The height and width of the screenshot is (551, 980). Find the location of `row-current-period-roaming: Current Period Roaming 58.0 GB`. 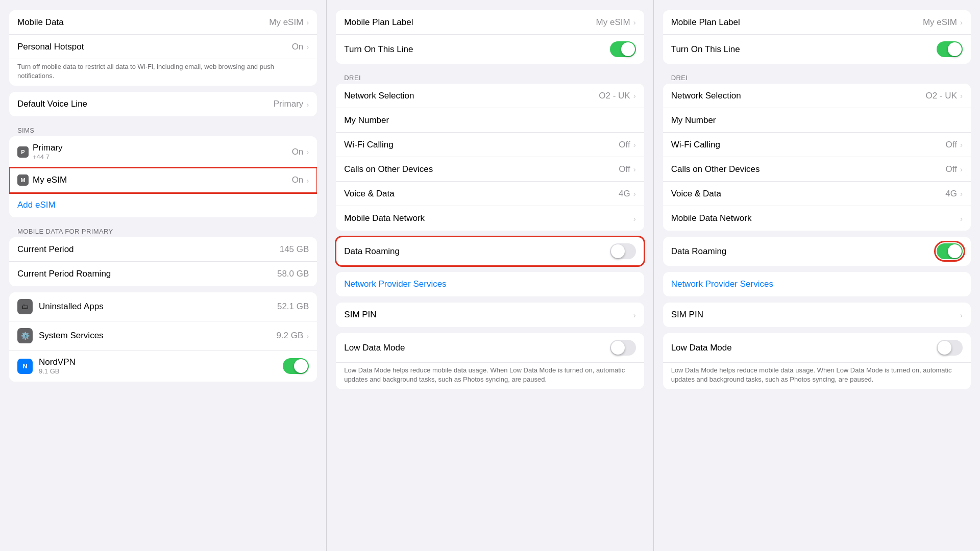

row-current-period-roaming: Current Period Roaming 58.0 GB is located at coordinates (163, 274).